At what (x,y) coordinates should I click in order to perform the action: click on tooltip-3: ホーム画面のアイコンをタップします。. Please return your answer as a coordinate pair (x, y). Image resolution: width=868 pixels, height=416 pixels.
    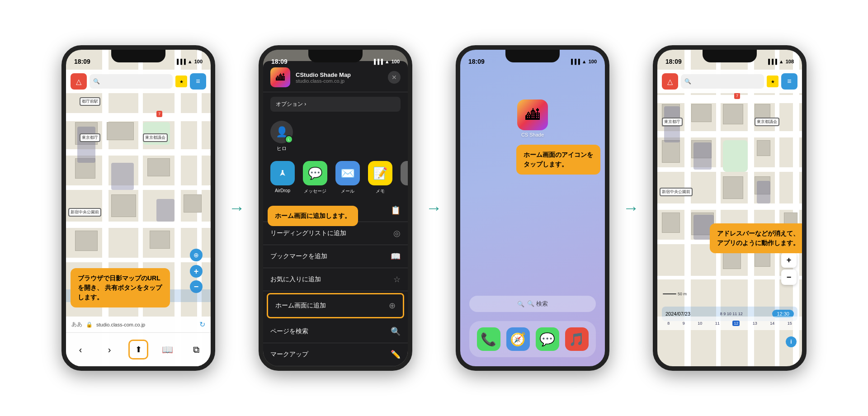
    Looking at the image, I should click on (558, 160).